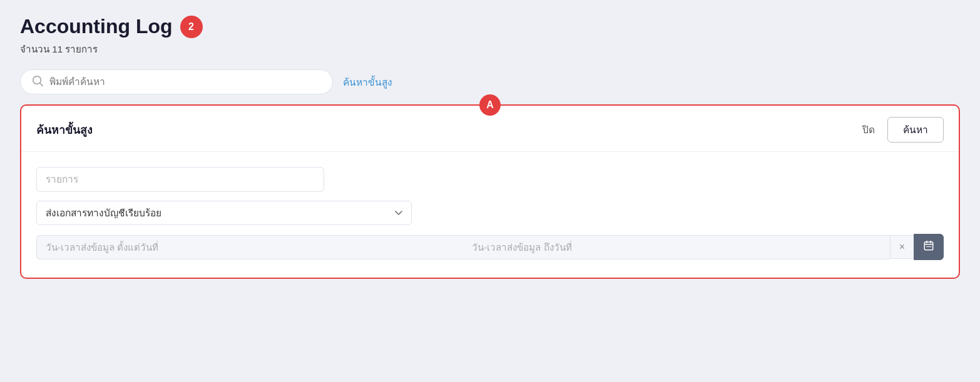 The width and height of the screenshot is (980, 382). I want to click on date-range-row: ×, so click(490, 247).